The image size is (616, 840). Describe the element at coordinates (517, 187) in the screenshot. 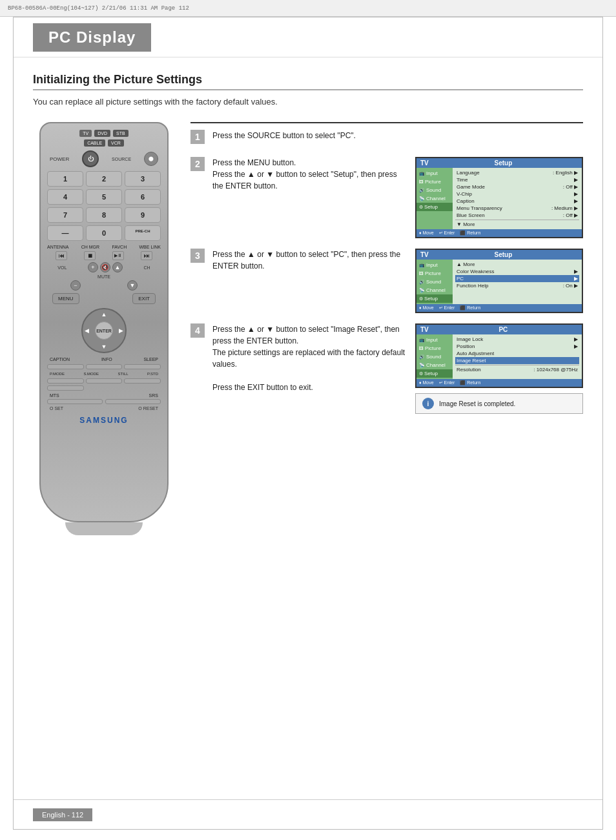

I see `tv1-gamemode-row: Game Mode: Off ▶` at that location.